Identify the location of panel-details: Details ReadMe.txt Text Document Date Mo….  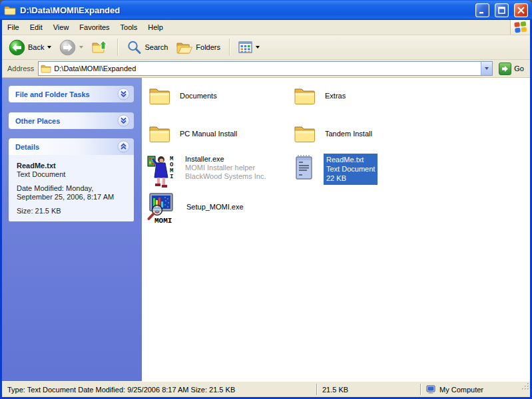
(71, 180).